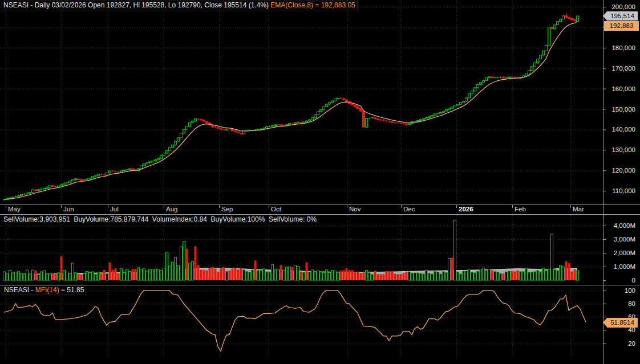 This screenshot has height=364, width=640. Describe the element at coordinates (14, 210) in the screenshot. I see `x-axis-label-may: May` at that location.